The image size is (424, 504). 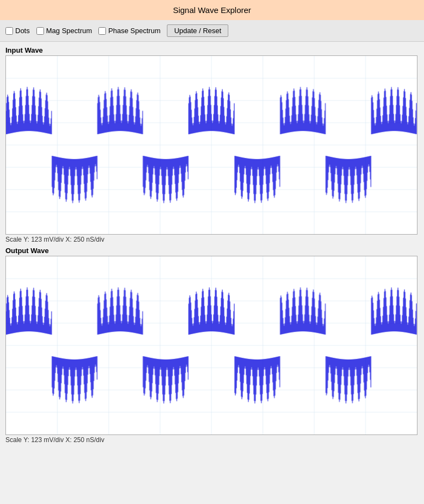 I want to click on mag-spectrum-checkbox-label: Mag Spectrum, so click(x=64, y=30).